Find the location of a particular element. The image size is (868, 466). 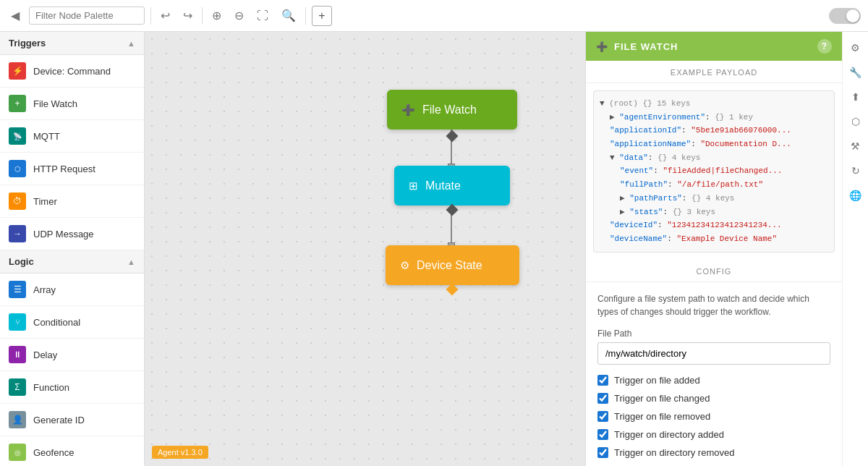

toggle-area is located at coordinates (845, 16).